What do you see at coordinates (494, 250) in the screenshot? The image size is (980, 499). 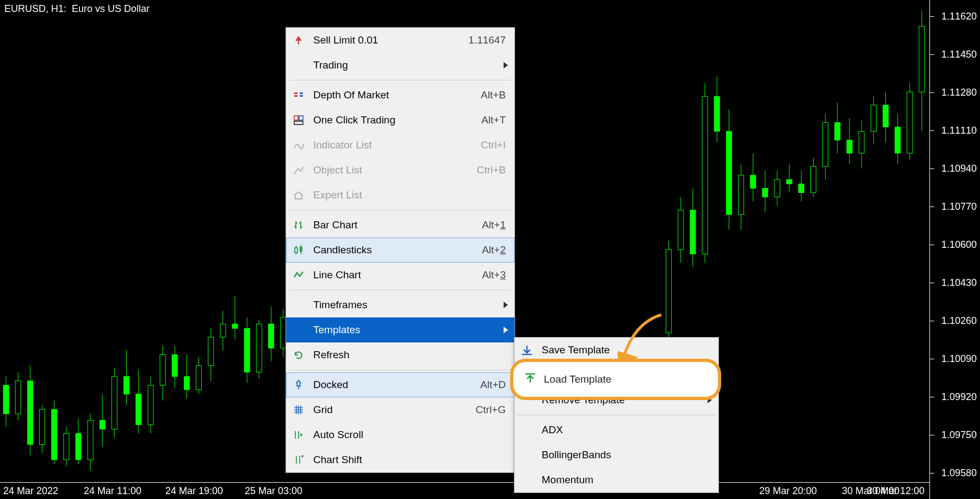 I see `menu-shortcut: Alt+2` at bounding box center [494, 250].